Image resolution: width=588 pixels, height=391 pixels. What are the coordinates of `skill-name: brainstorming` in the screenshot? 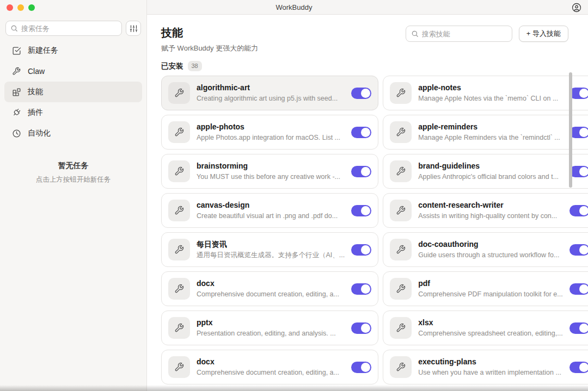 It's located at (271, 166).